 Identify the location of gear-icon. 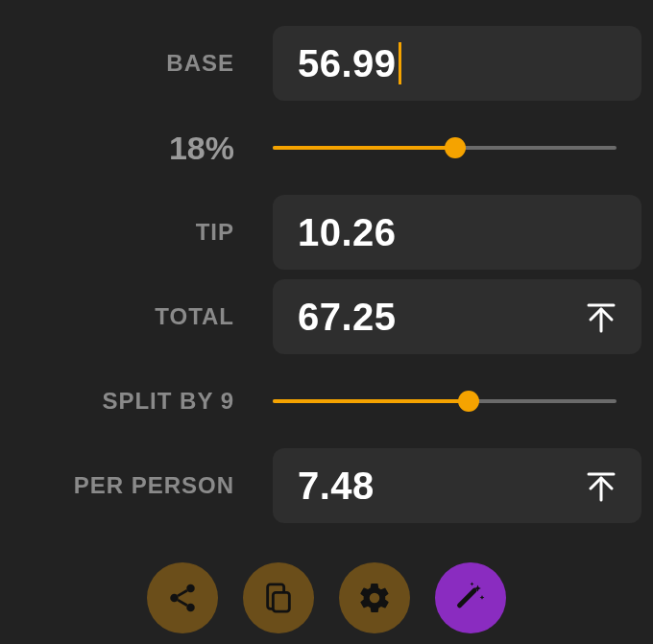
(375, 598).